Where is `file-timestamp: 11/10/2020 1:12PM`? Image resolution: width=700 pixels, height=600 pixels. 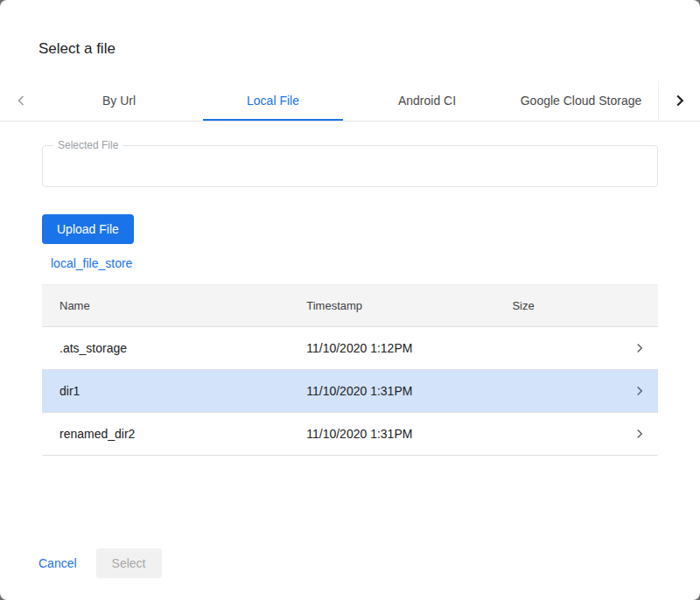
file-timestamp: 11/10/2020 1:12PM is located at coordinates (410, 348).